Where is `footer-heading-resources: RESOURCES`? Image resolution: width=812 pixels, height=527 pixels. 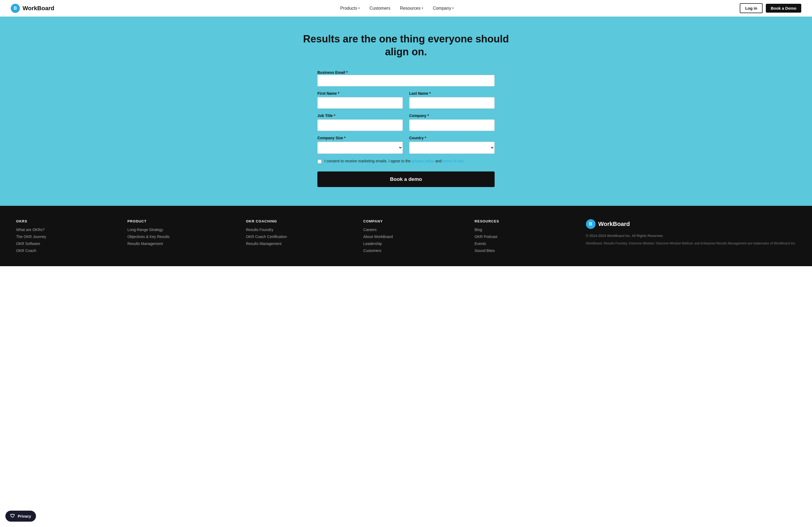 footer-heading-resources: RESOURCES is located at coordinates (492, 221).